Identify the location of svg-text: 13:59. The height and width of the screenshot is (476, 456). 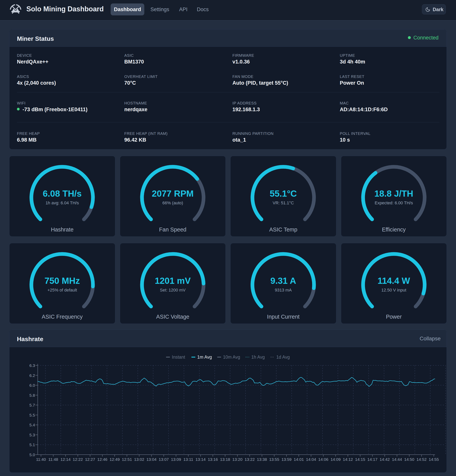
(287, 459).